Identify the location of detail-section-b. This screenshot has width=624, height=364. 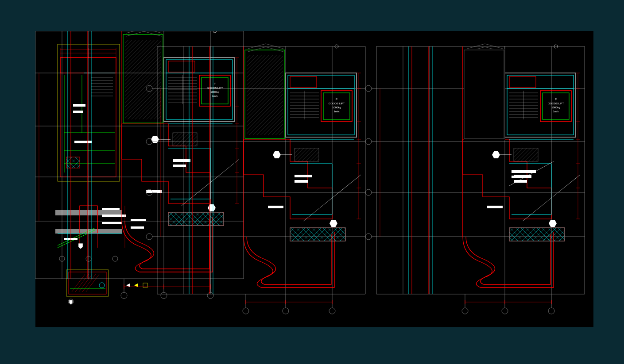
(100, 233).